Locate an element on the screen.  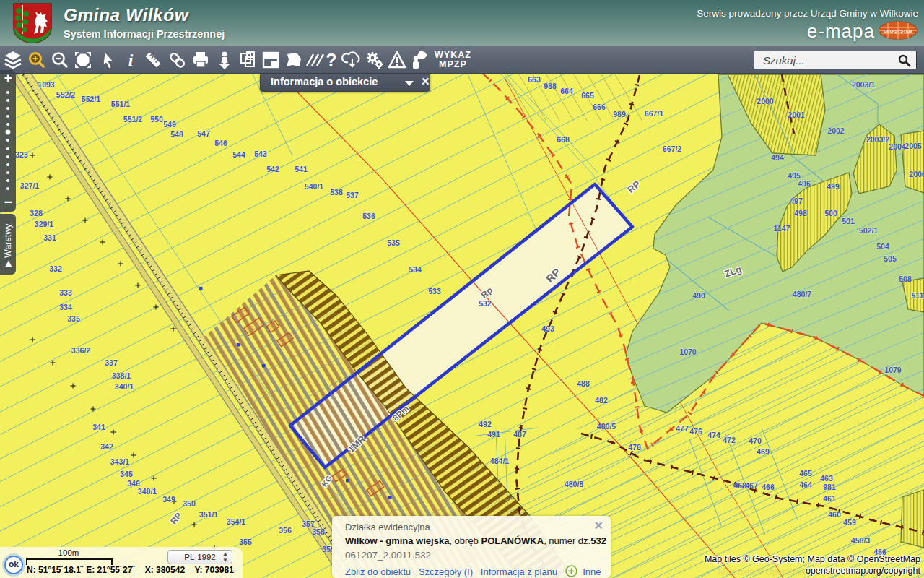
svg-text: 460 is located at coordinates (834, 514).